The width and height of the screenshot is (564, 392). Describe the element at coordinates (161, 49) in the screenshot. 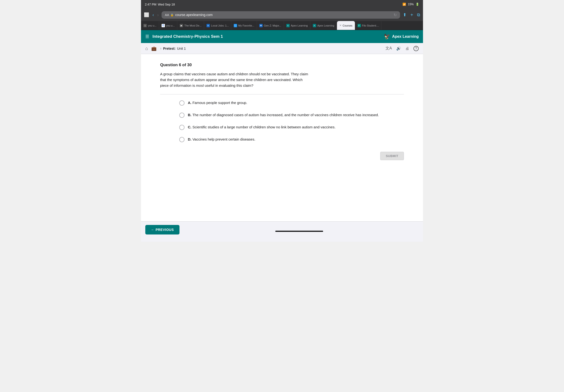

I see `breadcrumb-up-icon: ↑` at that location.